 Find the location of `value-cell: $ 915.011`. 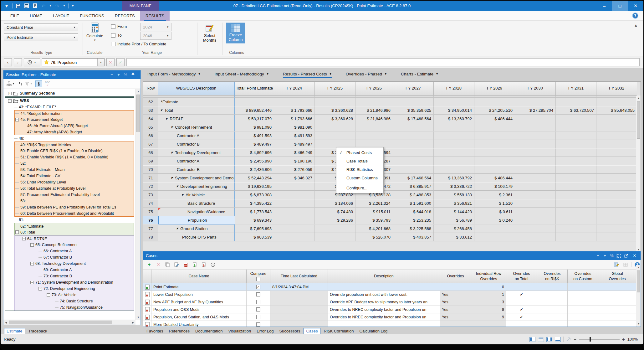

value-cell: $ 915.011 is located at coordinates (374, 212).